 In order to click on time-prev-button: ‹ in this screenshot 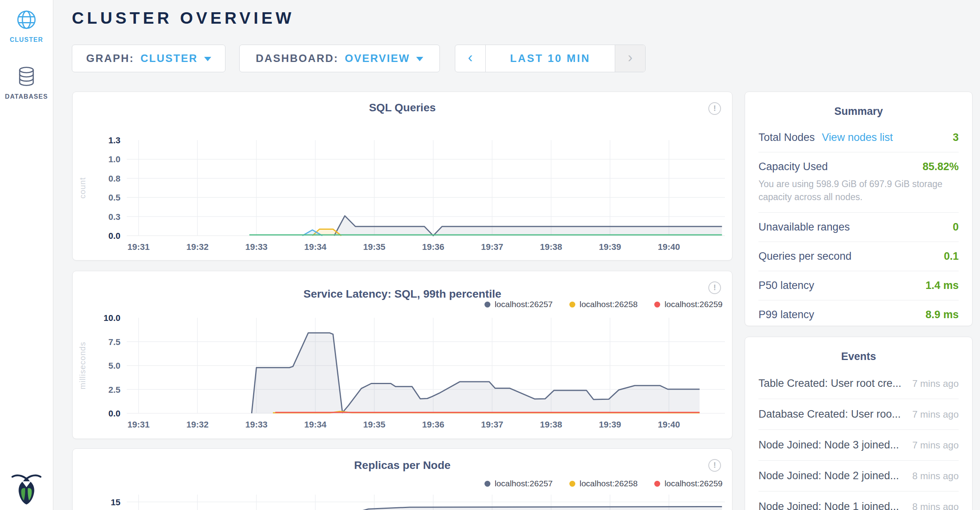, I will do `click(470, 58)`.